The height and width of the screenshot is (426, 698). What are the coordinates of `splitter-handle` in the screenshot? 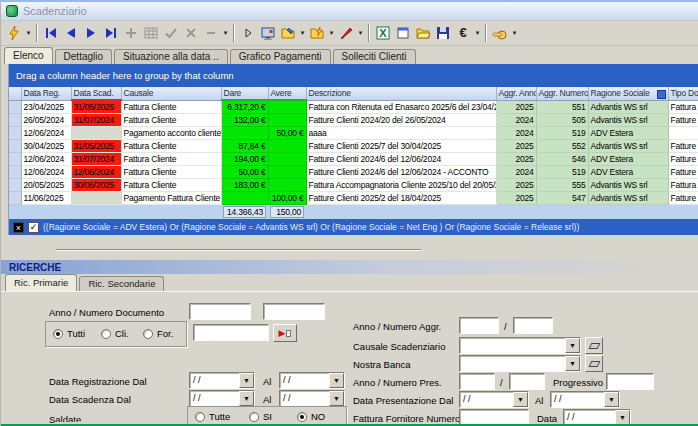 It's located at (238, 250).